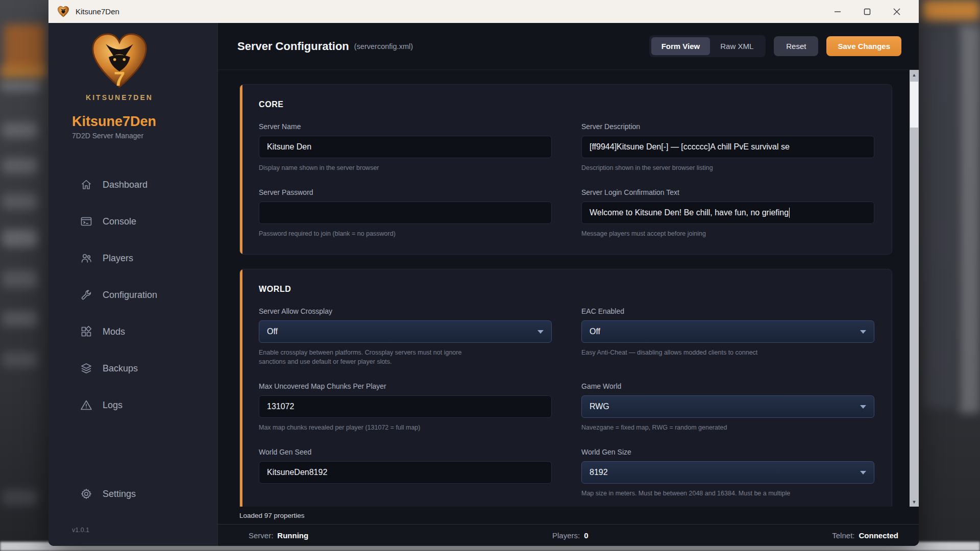 This screenshot has width=980, height=551. What do you see at coordinates (293, 46) in the screenshot?
I see `page-title: Server Configuration` at bounding box center [293, 46].